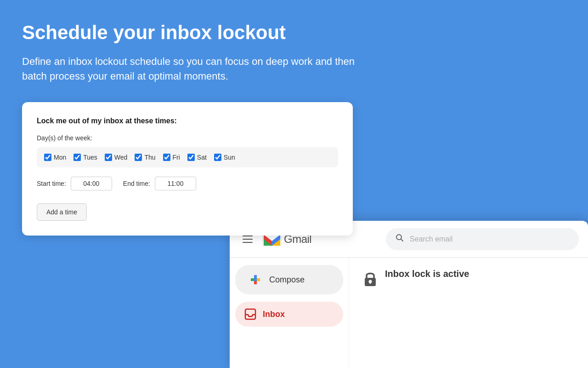  Describe the element at coordinates (187, 121) in the screenshot. I see `card-title: Lock me out of my inbox at these times:` at that location.